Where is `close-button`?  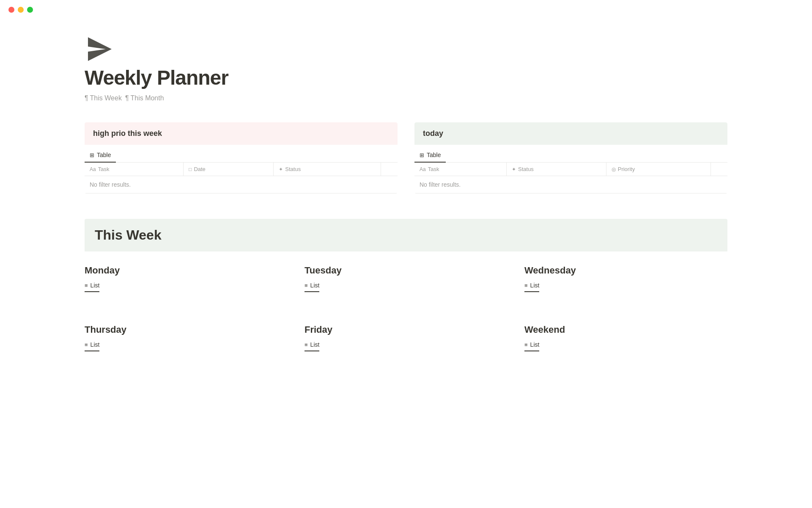 close-button is located at coordinates (11, 10).